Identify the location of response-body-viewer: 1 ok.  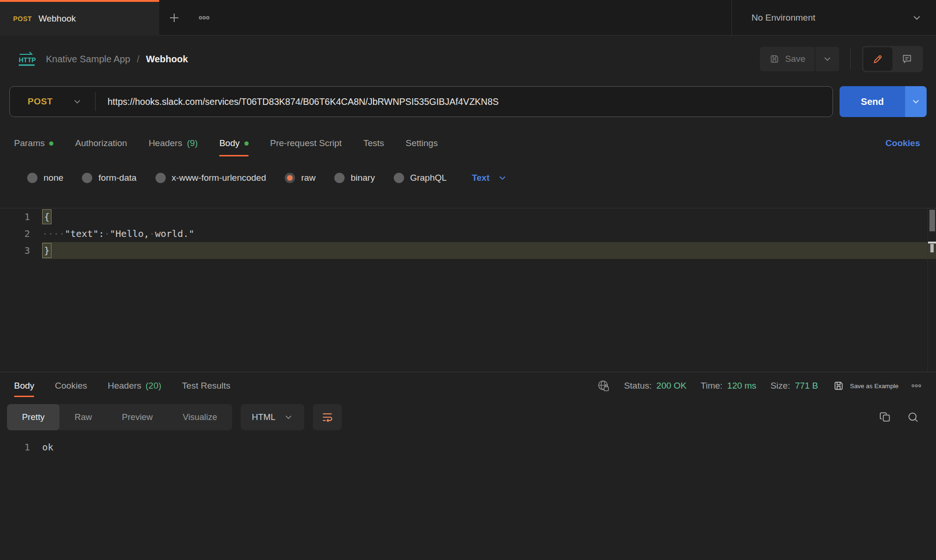
(468, 445).